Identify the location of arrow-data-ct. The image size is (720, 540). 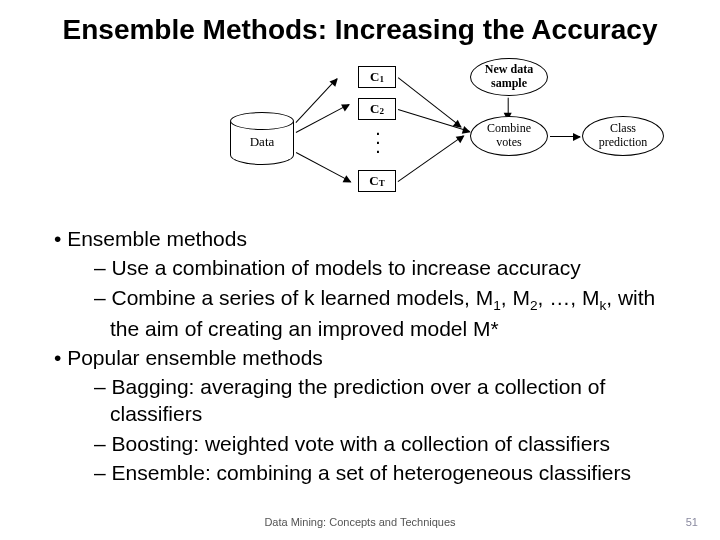
(324, 167).